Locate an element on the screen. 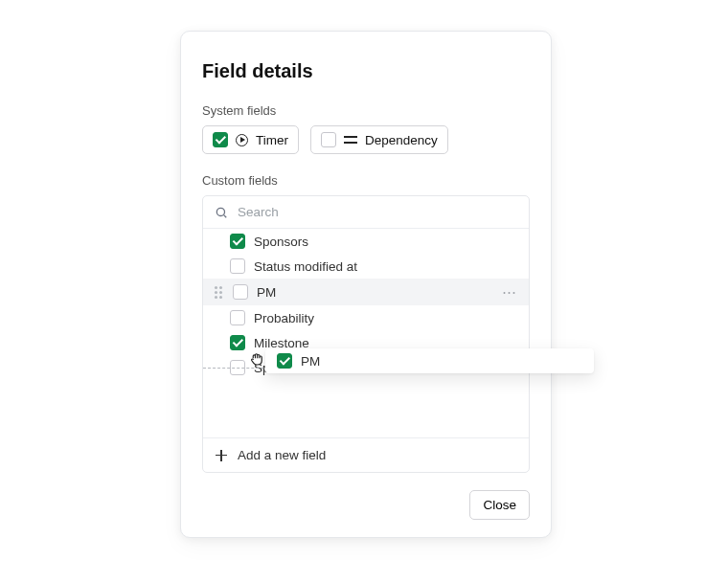  field-label: Probability is located at coordinates (284, 318).